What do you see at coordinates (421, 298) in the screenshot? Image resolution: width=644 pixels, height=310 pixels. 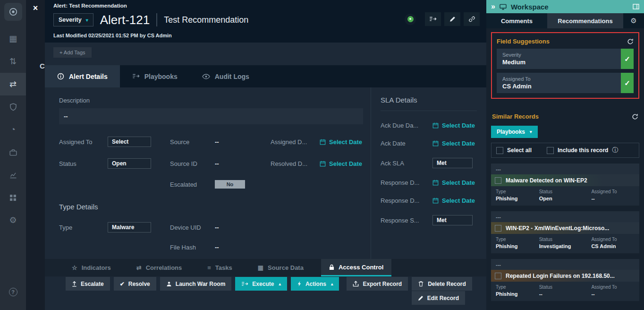 I see `pencil-icon` at bounding box center [421, 298].